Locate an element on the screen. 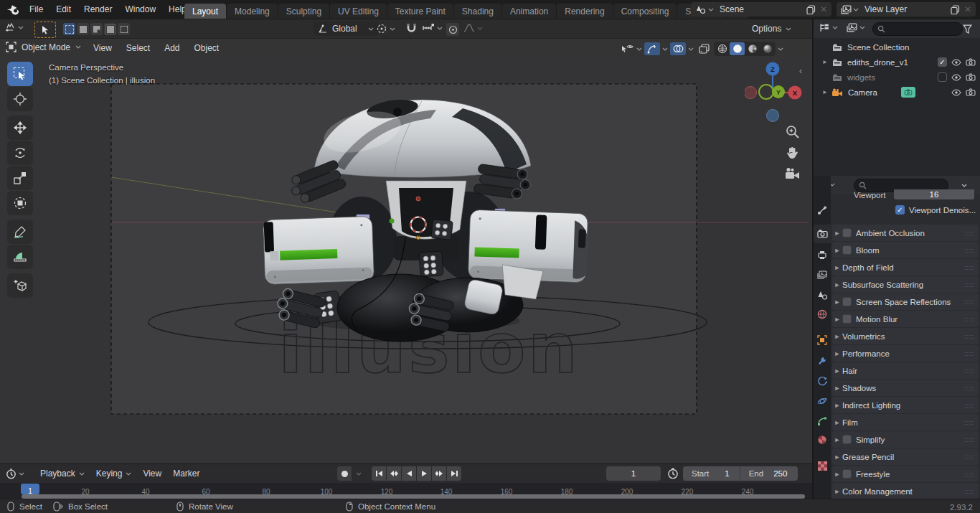 This screenshot has width=980, height=513. select-mode-subtract is located at coordinates (96, 29).